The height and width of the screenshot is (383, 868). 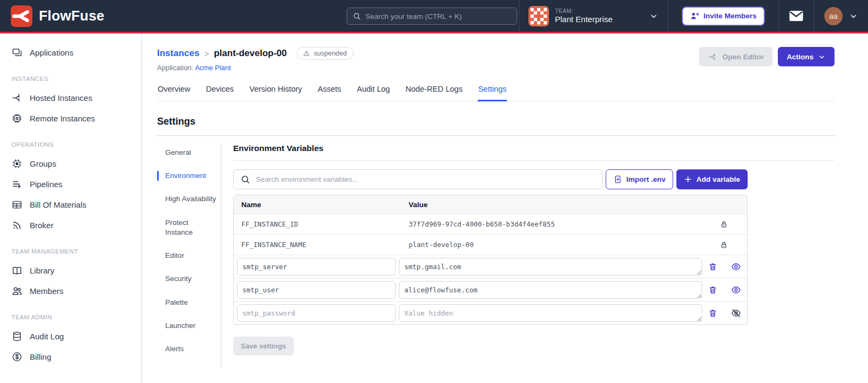 I want to click on settings-nav-high-availability: High Availability, so click(x=189, y=199).